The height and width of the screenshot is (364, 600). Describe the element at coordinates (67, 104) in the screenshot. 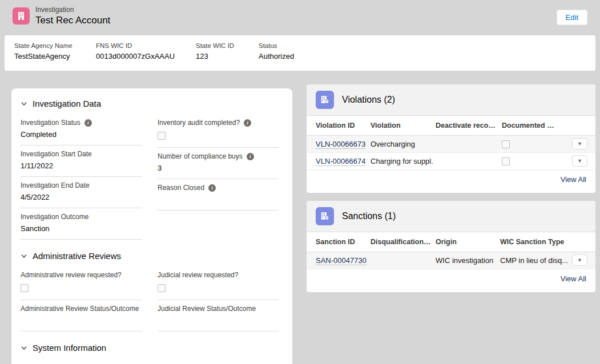

I see `section-title: Investigation Data` at that location.